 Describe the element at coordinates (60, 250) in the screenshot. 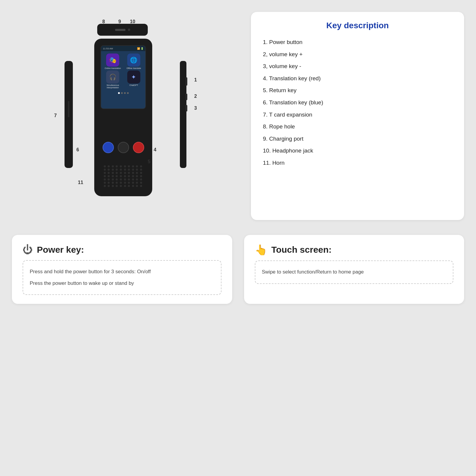

I see `power-key-title: Power key:` at that location.